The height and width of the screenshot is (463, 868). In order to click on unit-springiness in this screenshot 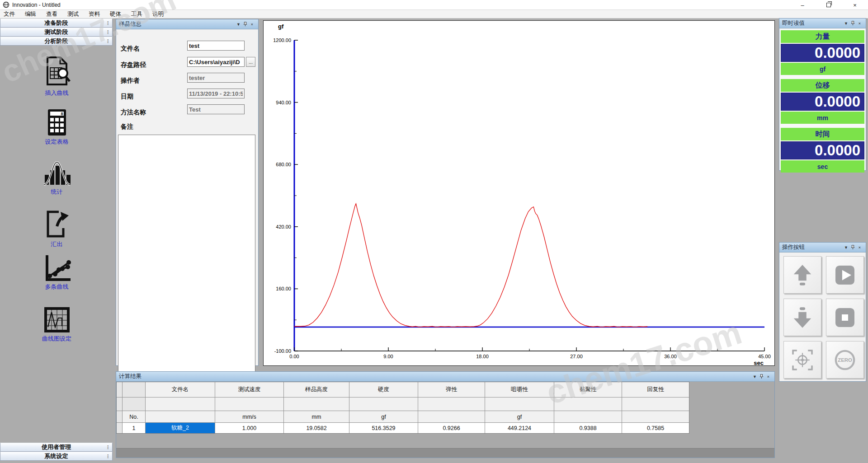, I will do `click(451, 416)`.